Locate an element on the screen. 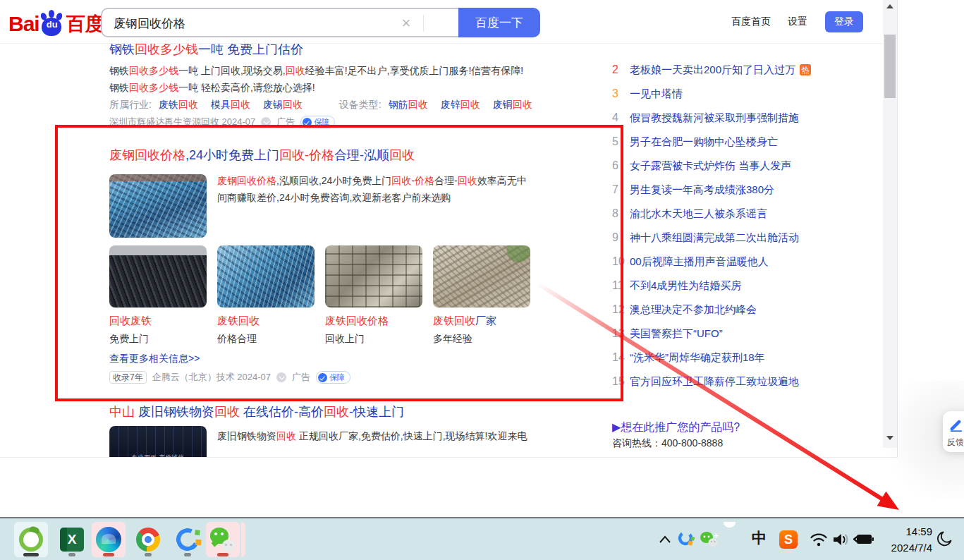 The width and height of the screenshot is (964, 560). years-indexed-badge: 收录7年 is located at coordinates (128, 377).